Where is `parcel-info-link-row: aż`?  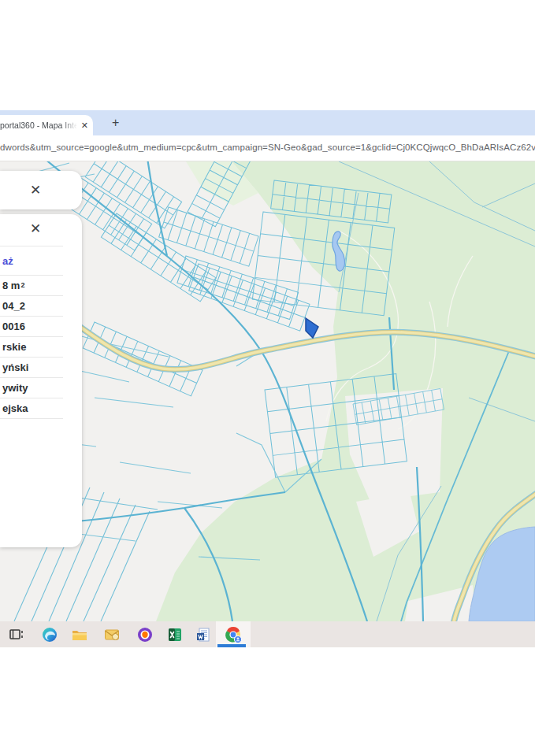 parcel-info-link-row: aż is located at coordinates (41, 261).